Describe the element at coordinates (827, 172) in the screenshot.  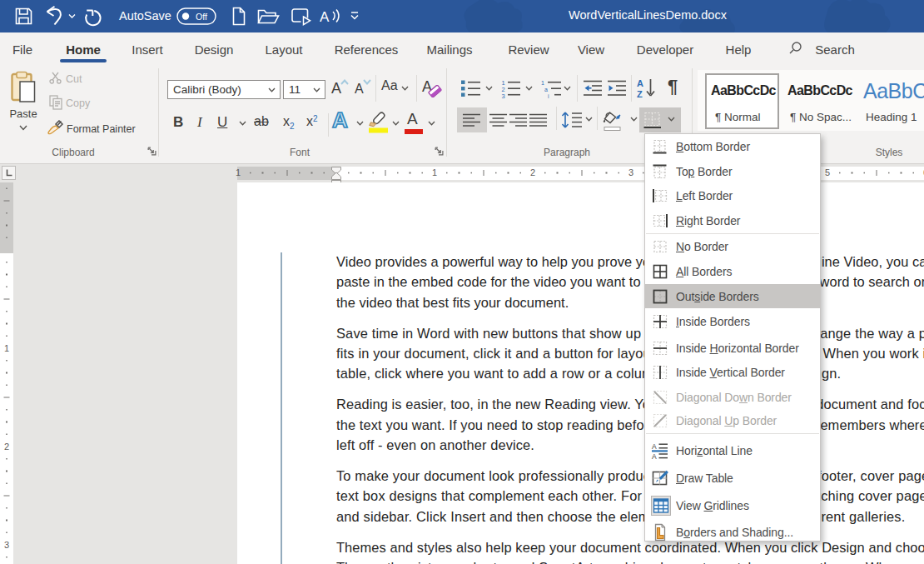
I see `svg-text: 5` at that location.